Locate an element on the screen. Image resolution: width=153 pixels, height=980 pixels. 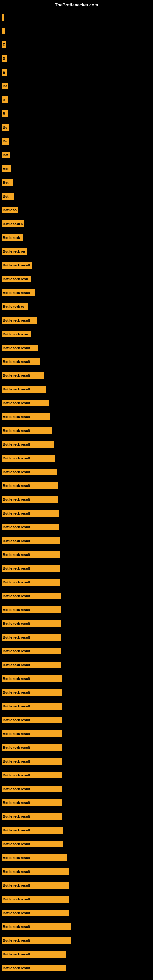
bar-item: Bottleneck res is located at coordinates (13, 224).